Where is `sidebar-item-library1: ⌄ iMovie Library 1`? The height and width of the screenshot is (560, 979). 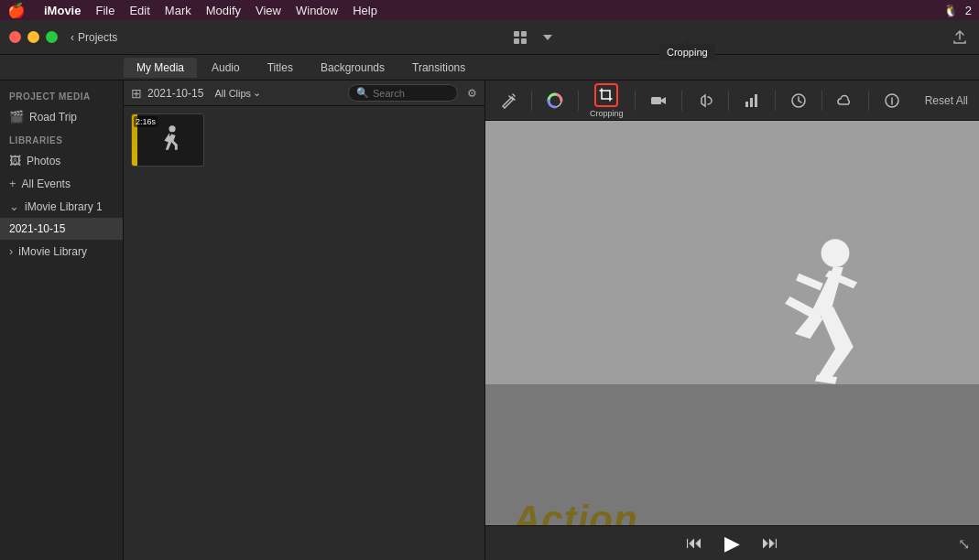 sidebar-item-library1: ⌄ iMovie Library 1 is located at coordinates (61, 207).